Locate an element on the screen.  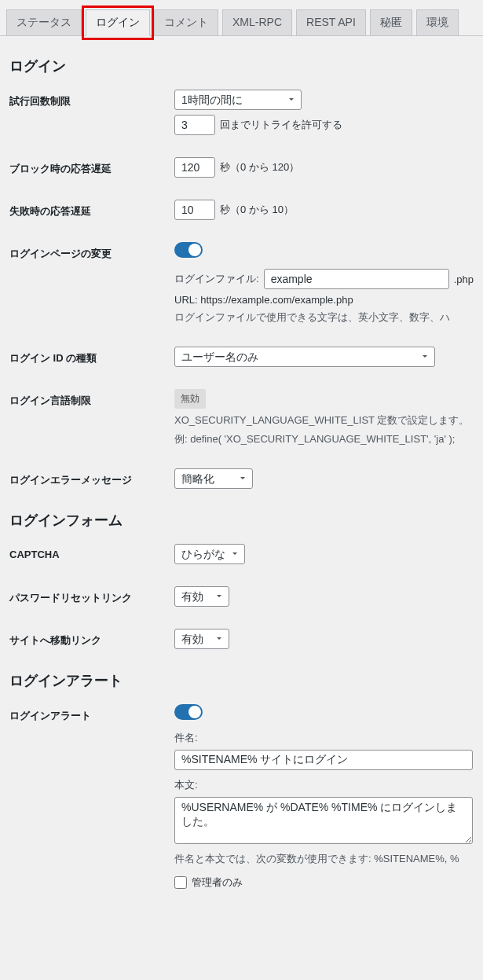
label-login-lang: ログイン言語制限 is located at coordinates (92, 398).